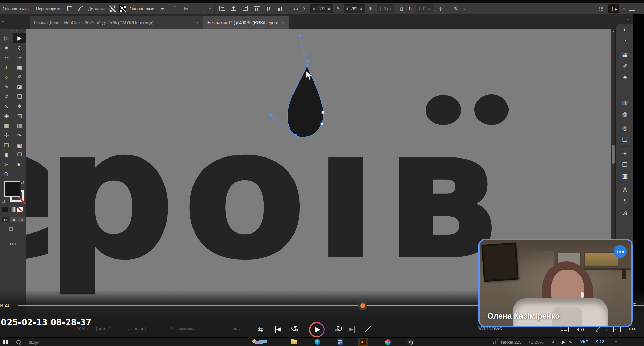 This screenshot has width=644, height=346. What do you see at coordinates (7, 342) in the screenshot?
I see `start-button` at bounding box center [7, 342].